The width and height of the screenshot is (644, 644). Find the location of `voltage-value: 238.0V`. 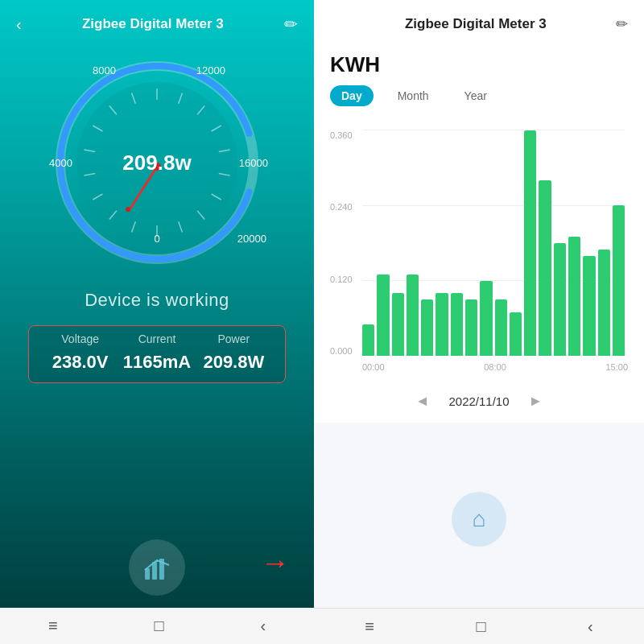

voltage-value: 238.0V is located at coordinates (80, 362).